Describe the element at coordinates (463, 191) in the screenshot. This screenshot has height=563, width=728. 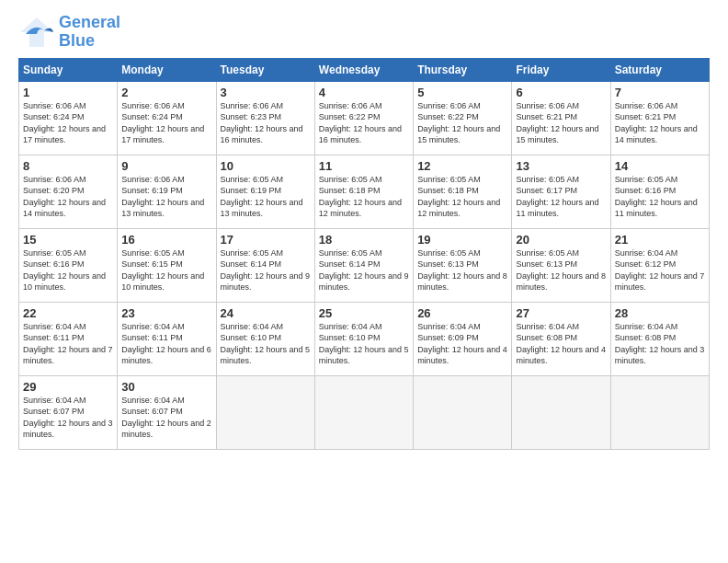
I see `day-cell-12: 12 Sunrise: 6:05 AM Sunset: 6:18 PM Dayl…` at that location.